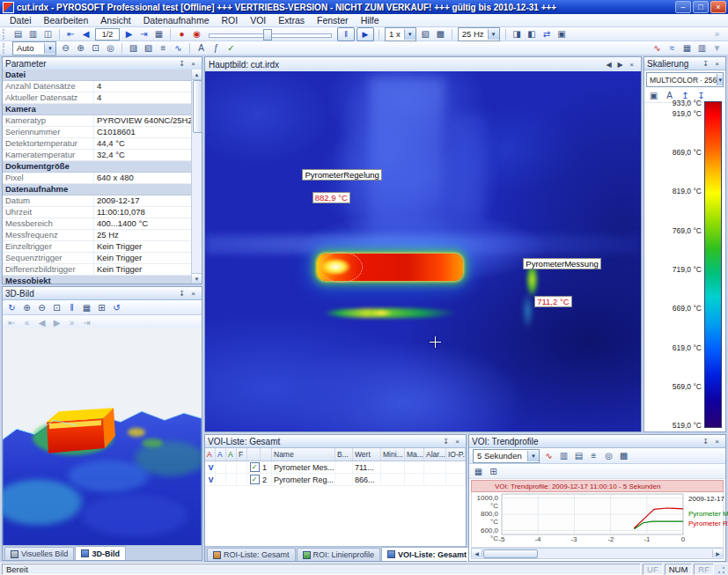 The height and width of the screenshot is (575, 728). What do you see at coordinates (97, 280) in the screenshot?
I see `parameter-section-header: Messobjekt` at bounding box center [97, 280].